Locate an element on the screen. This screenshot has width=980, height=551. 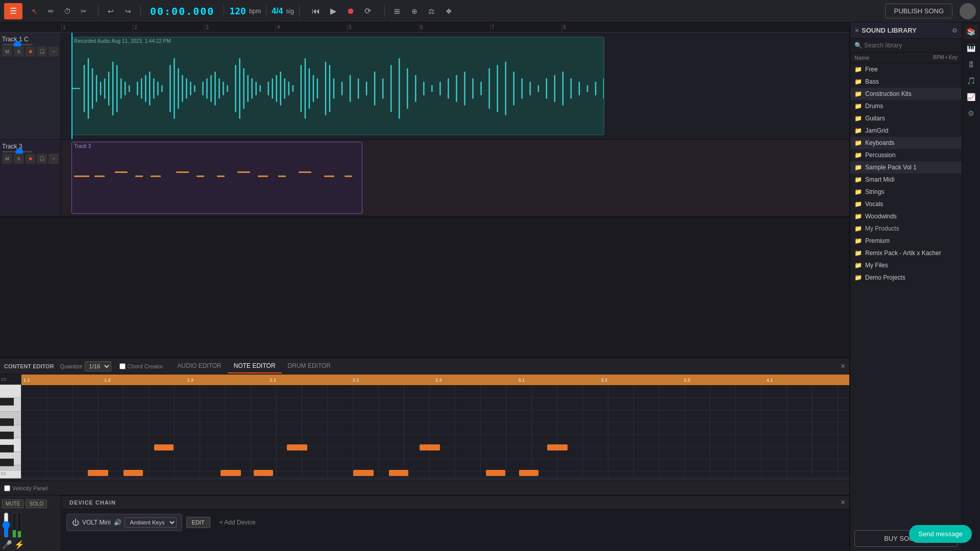
library-item-percussion: 📁Percussion is located at coordinates (906, 155).